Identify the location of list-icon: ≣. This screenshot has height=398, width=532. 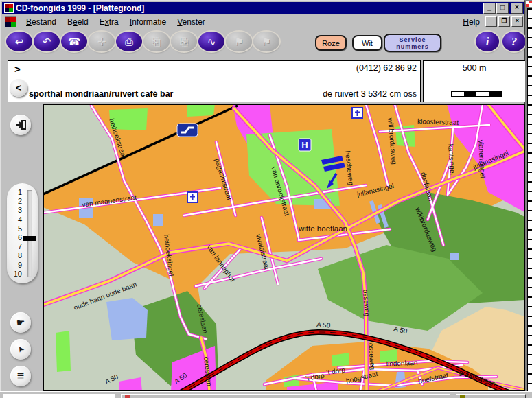
(21, 376).